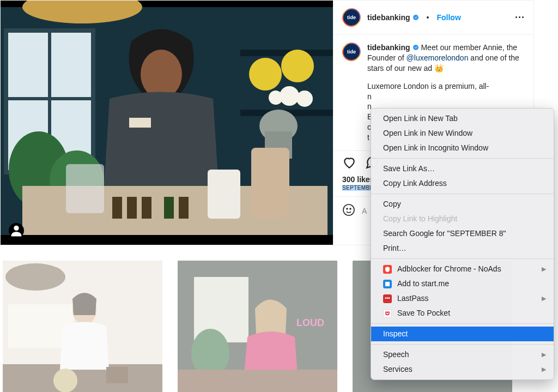 The image size is (558, 392). What do you see at coordinates (351, 17) in the screenshot?
I see `avatar: tide` at bounding box center [351, 17].